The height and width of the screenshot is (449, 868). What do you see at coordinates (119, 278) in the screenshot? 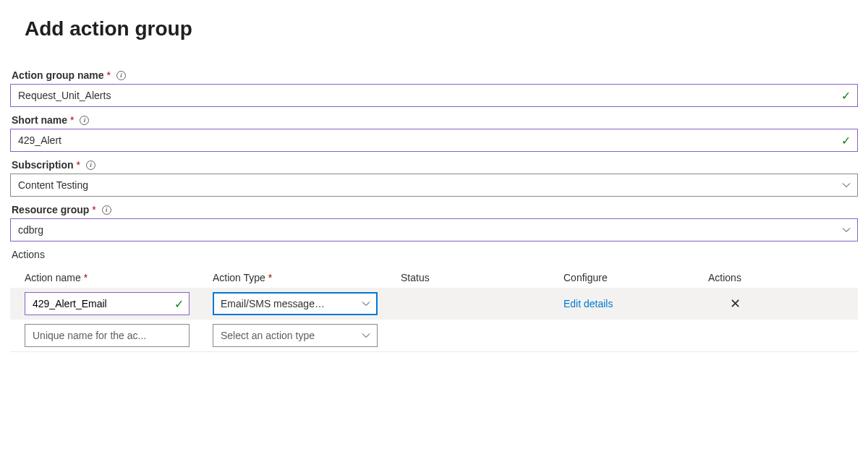
I see `col-action-name: Action name *` at bounding box center [119, 278].